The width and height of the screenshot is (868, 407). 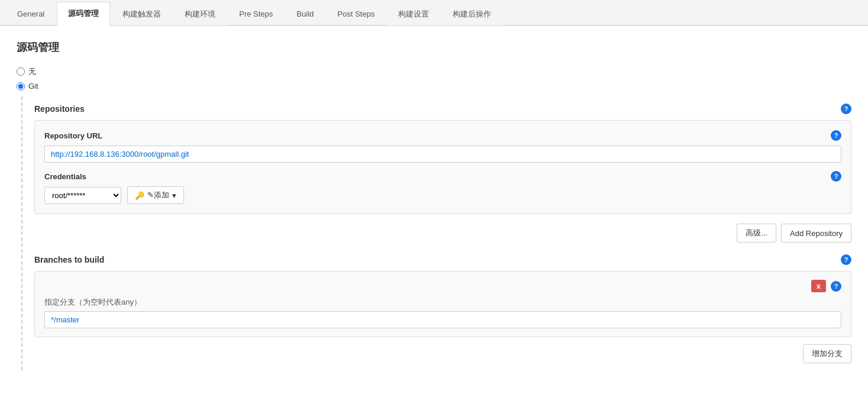 What do you see at coordinates (443, 176) in the screenshot?
I see `credentials-label-row: Credentials ?` at bounding box center [443, 176].